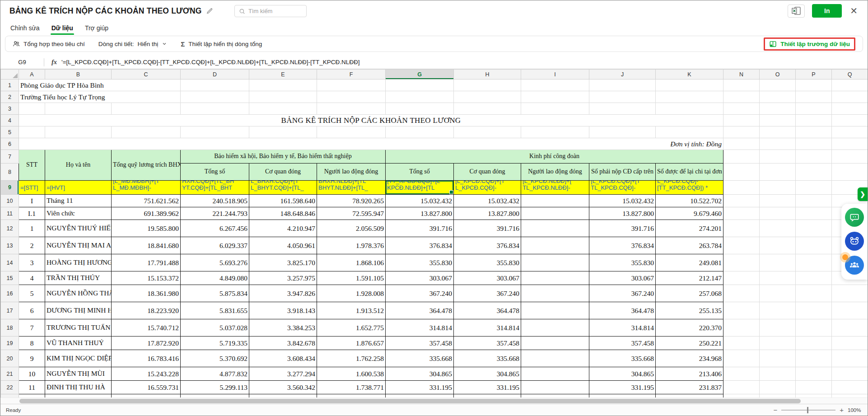 The width and height of the screenshot is (868, 416). I want to click on cell-J12: 391.716, so click(622, 229).